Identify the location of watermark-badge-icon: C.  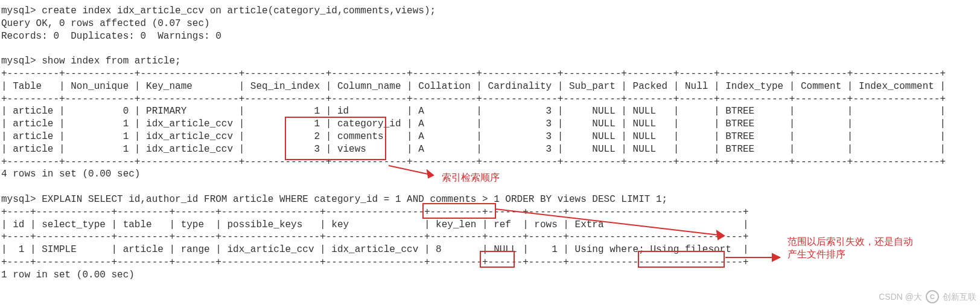
(932, 297).